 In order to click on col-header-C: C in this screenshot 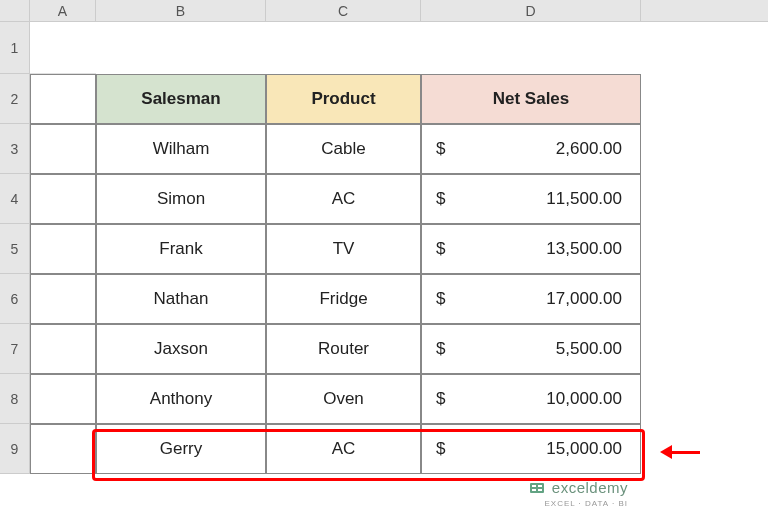, I will do `click(344, 10)`.